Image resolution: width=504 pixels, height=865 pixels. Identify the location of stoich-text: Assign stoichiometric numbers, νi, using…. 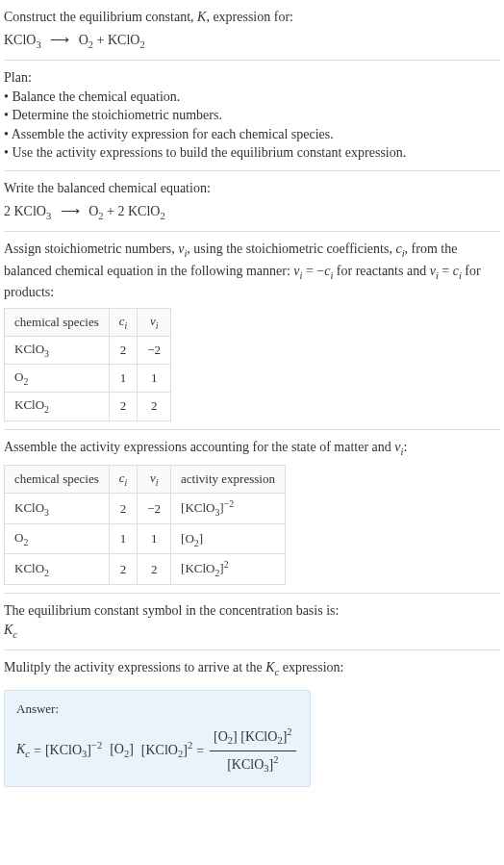
(252, 271).